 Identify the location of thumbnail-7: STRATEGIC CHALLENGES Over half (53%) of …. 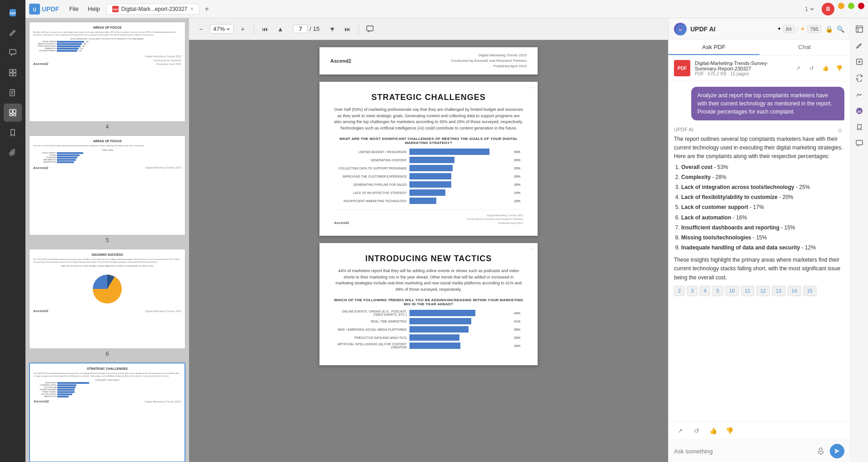
(107, 412).